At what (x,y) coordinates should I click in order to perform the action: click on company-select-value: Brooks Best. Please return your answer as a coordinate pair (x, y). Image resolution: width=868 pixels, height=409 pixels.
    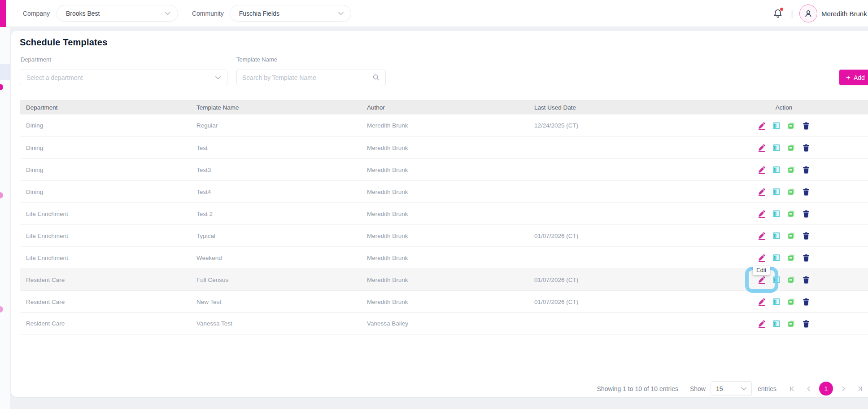
    Looking at the image, I should click on (83, 13).